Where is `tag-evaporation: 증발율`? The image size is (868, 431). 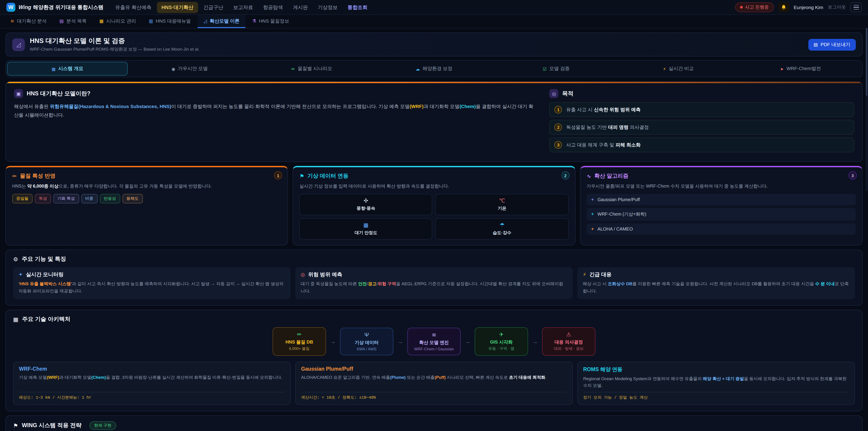 tag-evaporation: 증발율 is located at coordinates (22, 198).